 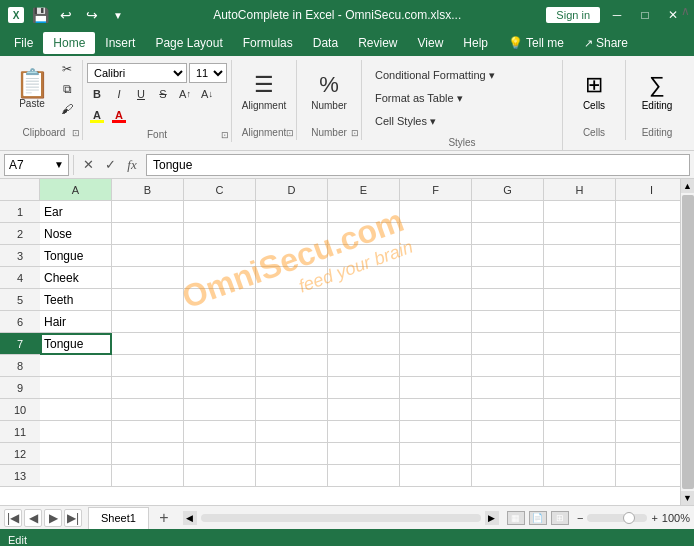 I want to click on cell-d12, so click(x=292, y=454).